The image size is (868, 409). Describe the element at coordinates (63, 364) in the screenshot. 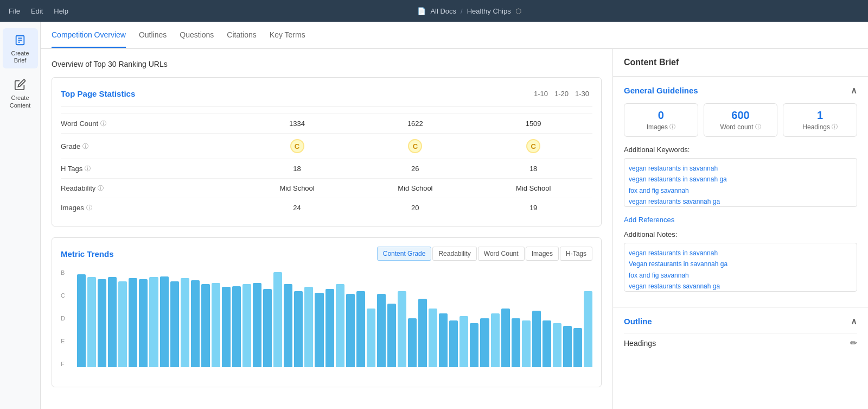

I see `y-label-f: F` at that location.